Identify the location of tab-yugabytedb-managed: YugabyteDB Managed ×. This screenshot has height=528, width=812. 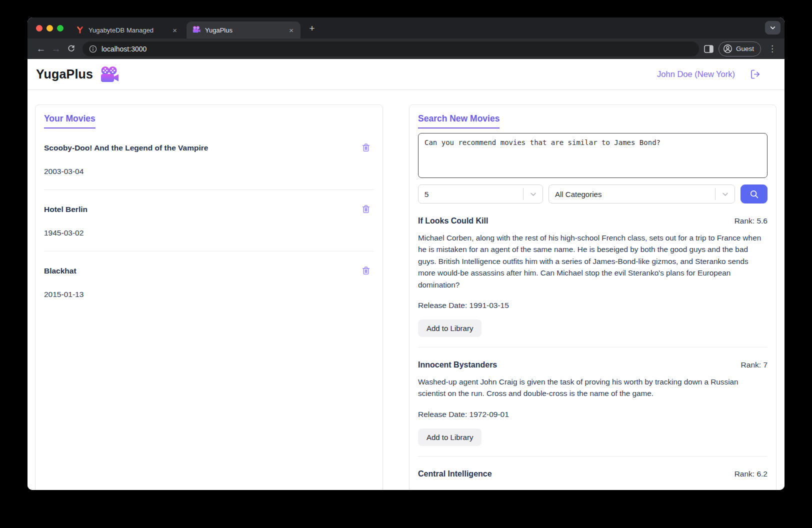
(127, 30).